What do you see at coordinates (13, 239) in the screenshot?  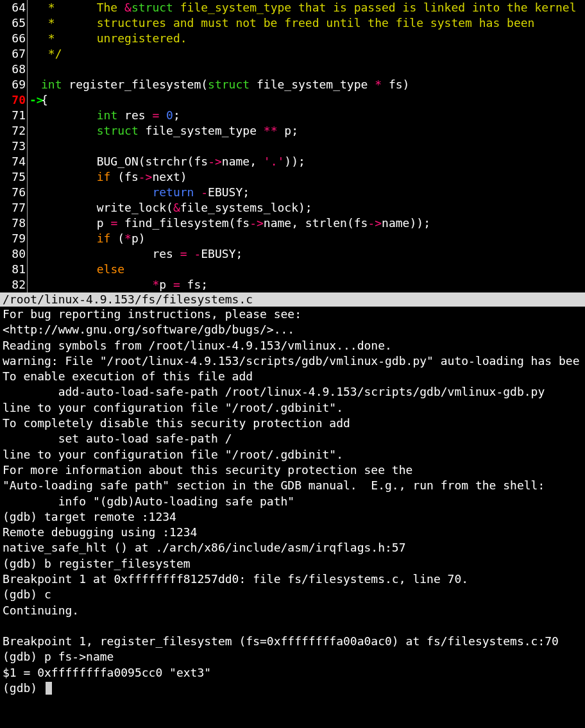 I see `line-number: 79` at bounding box center [13, 239].